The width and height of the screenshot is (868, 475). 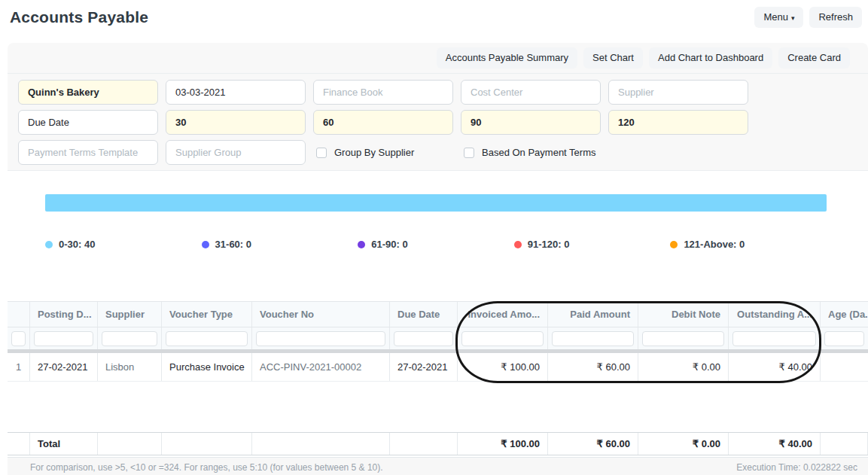 What do you see at coordinates (438, 367) in the screenshot?
I see `table-row: 1 27-02-2021 Lisbon Purchase Invoice ACC…` at bounding box center [438, 367].